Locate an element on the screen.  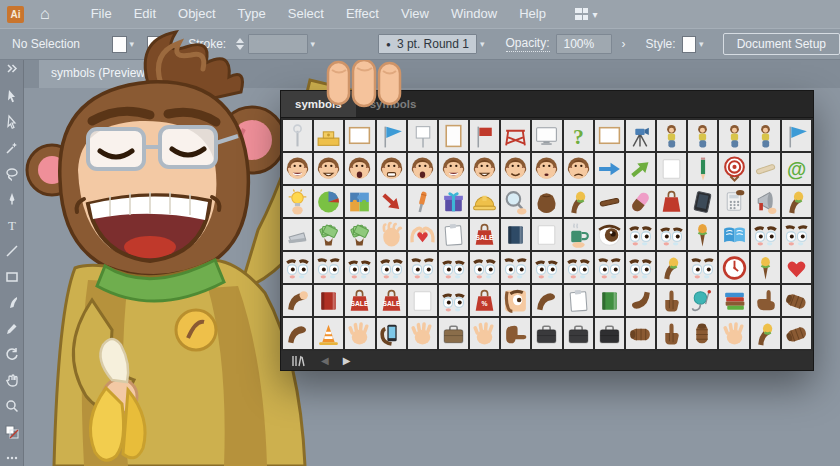
symbol-navy-book is located at coordinates (516, 234).